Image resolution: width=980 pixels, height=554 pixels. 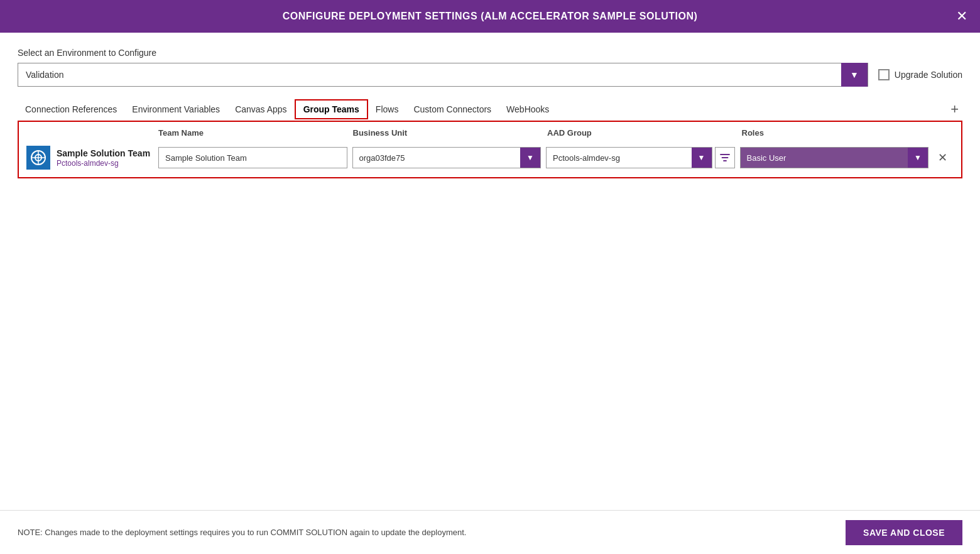 I want to click on tab-group-teams: Group Teams, so click(x=332, y=109).